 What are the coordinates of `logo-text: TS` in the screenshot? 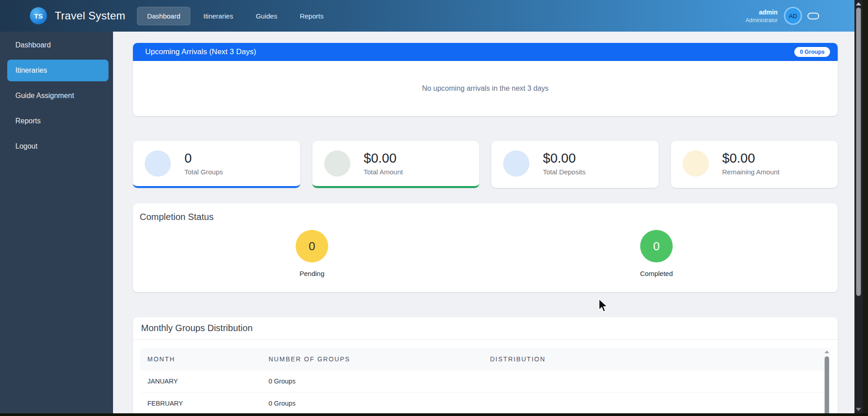 It's located at (38, 16).